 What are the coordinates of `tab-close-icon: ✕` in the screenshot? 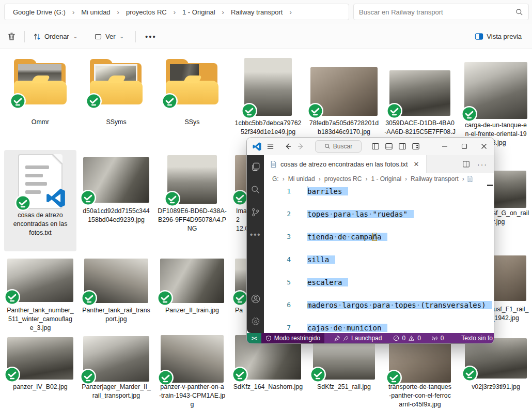 It's located at (416, 164).